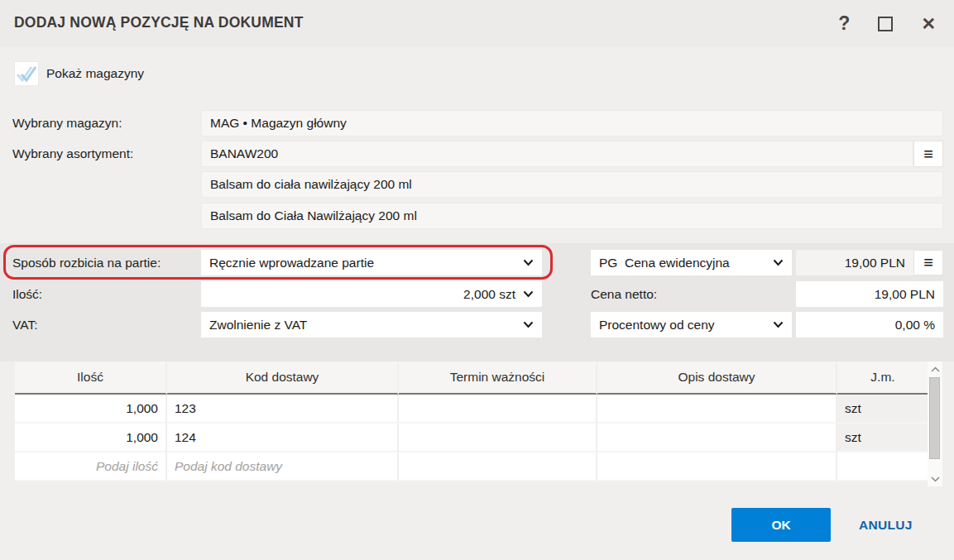 Image resolution: width=954 pixels, height=560 pixels. Describe the element at coordinates (928, 24) in the screenshot. I see `close-icon: ✕` at that location.